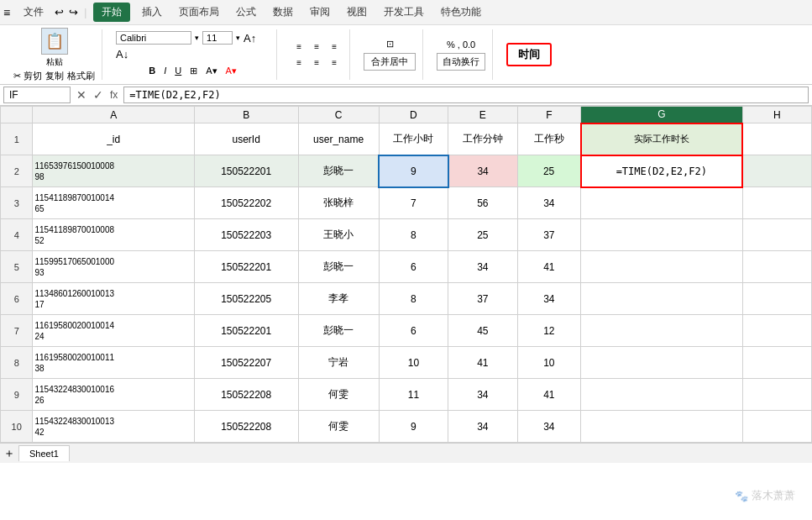  Describe the element at coordinates (196, 38) in the screenshot. I see `font-name-arrow: ▾` at that location.